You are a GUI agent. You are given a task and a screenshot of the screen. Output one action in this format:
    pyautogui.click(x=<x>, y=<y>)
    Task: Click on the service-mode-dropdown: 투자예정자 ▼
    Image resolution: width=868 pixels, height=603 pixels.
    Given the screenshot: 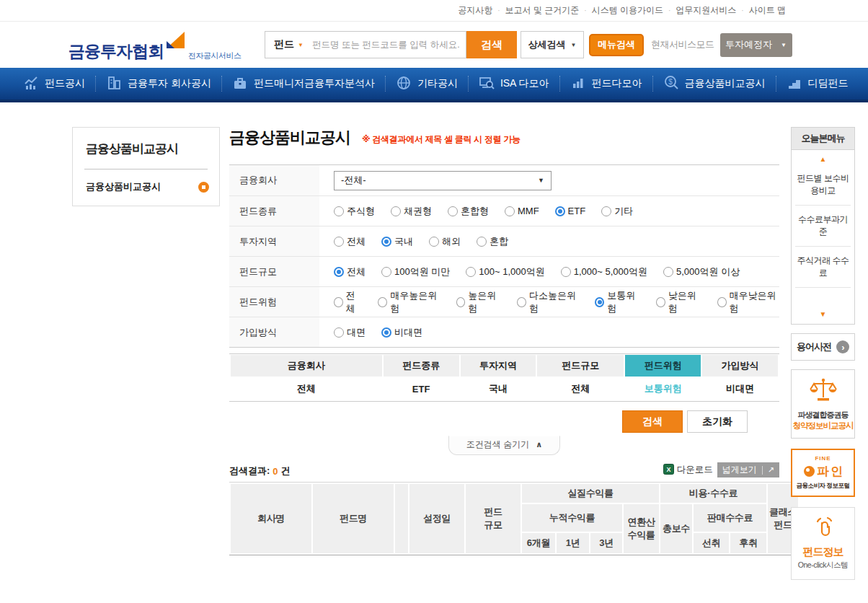 What is the action you would take?
    pyautogui.click(x=756, y=45)
    